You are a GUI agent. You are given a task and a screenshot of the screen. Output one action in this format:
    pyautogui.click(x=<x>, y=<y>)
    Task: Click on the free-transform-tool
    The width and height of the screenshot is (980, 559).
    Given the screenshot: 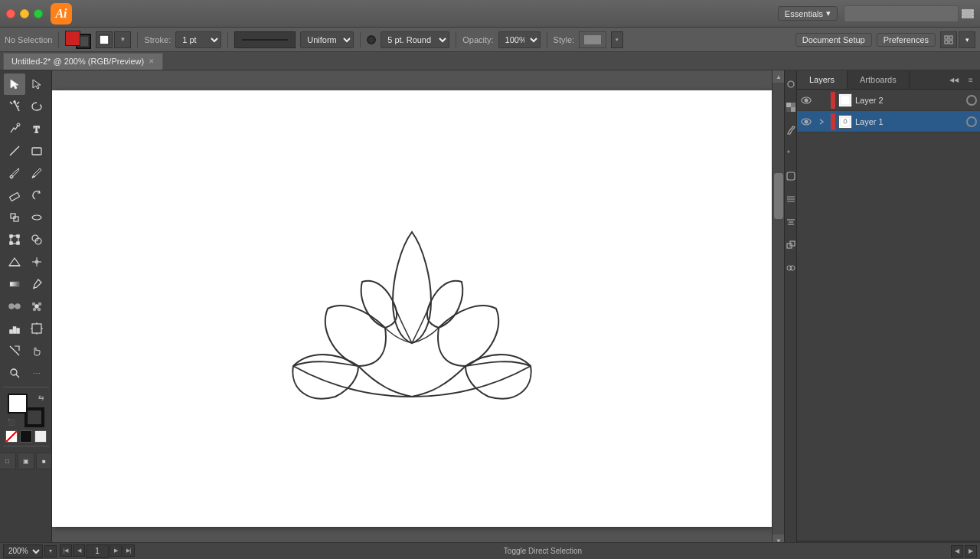 What is the action you would take?
    pyautogui.click(x=15, y=240)
    